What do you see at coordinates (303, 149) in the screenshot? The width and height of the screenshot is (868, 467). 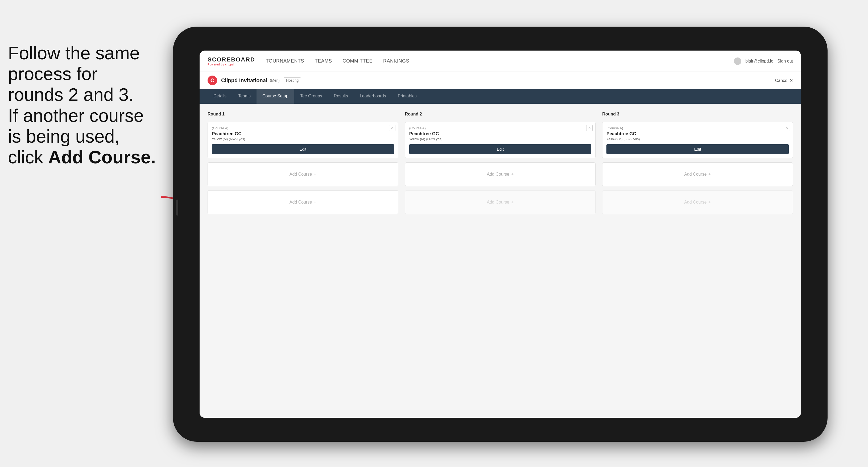 I see `round-1-edit-button: Edit` at bounding box center [303, 149].